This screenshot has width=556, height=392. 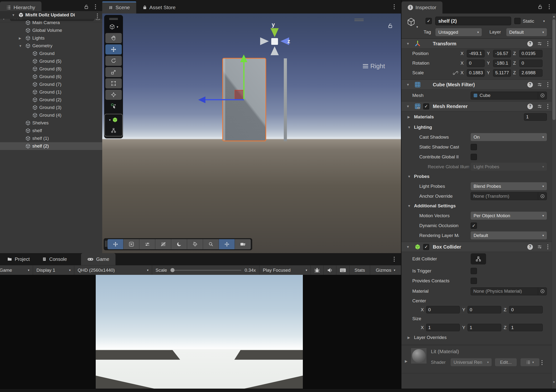 I want to click on edit-collider-tool, so click(x=114, y=131).